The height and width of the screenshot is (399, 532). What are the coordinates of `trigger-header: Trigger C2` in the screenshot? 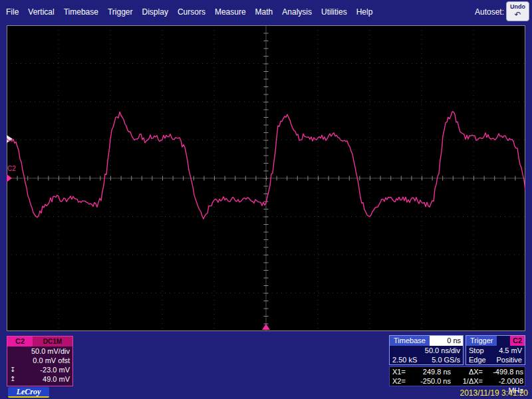 It's located at (495, 340).